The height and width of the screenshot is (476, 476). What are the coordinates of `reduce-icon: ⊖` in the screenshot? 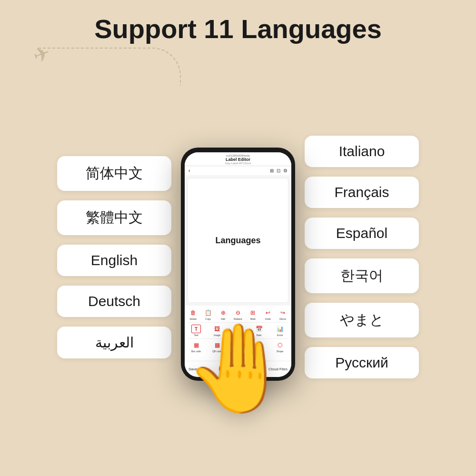 It's located at (238, 313).